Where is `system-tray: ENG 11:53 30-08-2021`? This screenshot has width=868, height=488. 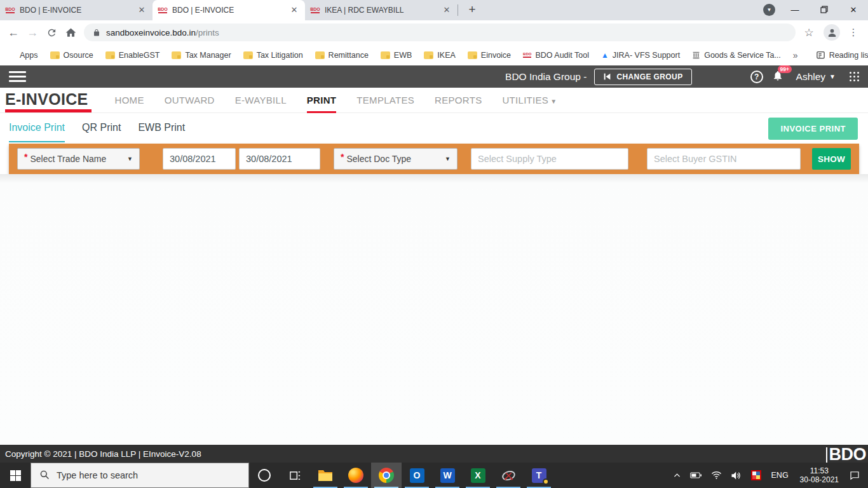 system-tray: ENG 11:53 30-08-2021 is located at coordinates (768, 475).